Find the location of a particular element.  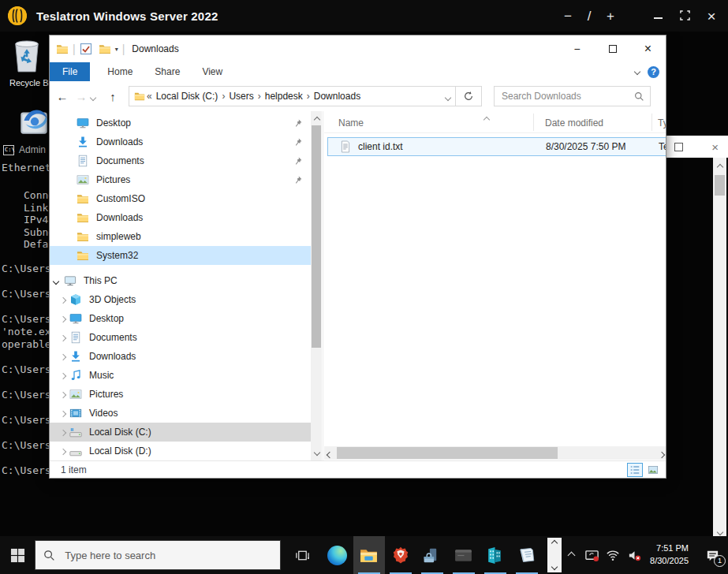

start-button is located at coordinates (17, 555).